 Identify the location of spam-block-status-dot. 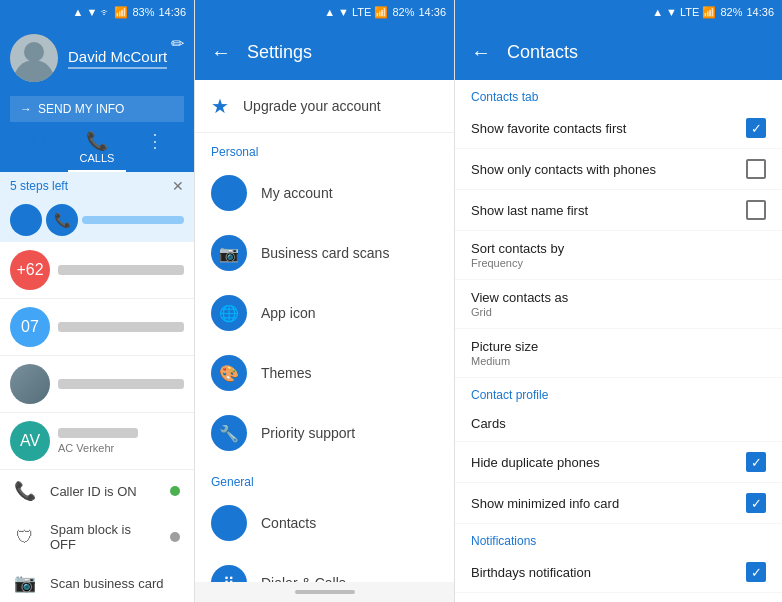
(175, 537).